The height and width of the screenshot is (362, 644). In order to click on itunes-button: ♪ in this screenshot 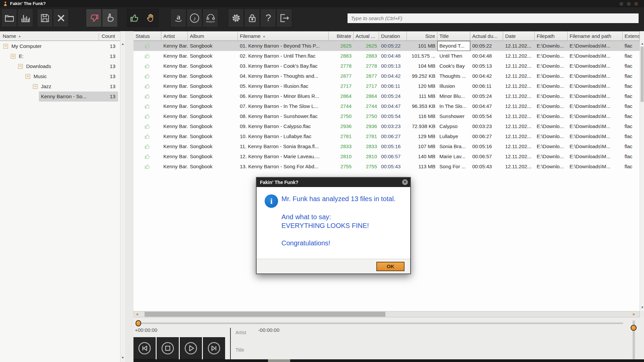, I will do `click(195, 18)`.